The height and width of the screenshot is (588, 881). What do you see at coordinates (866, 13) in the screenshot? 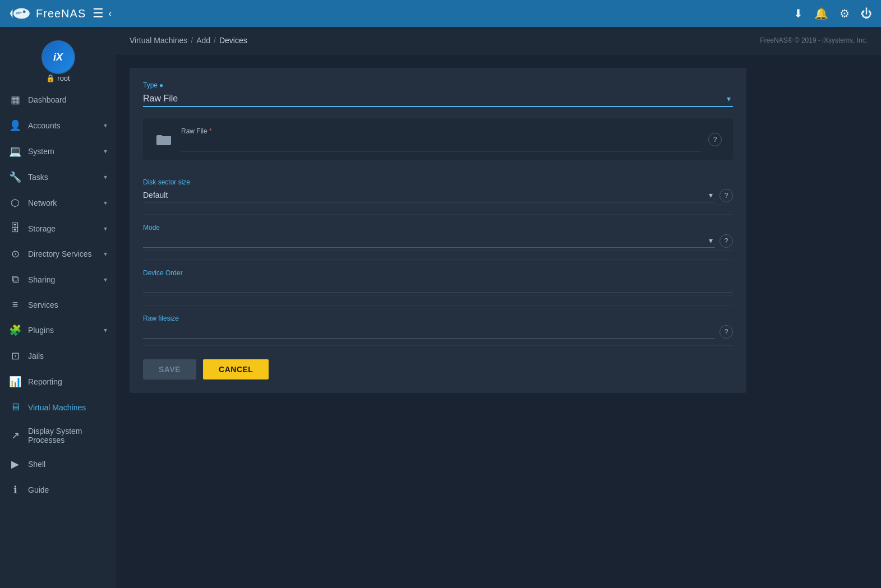
I see `power-icon: ⏻` at bounding box center [866, 13].